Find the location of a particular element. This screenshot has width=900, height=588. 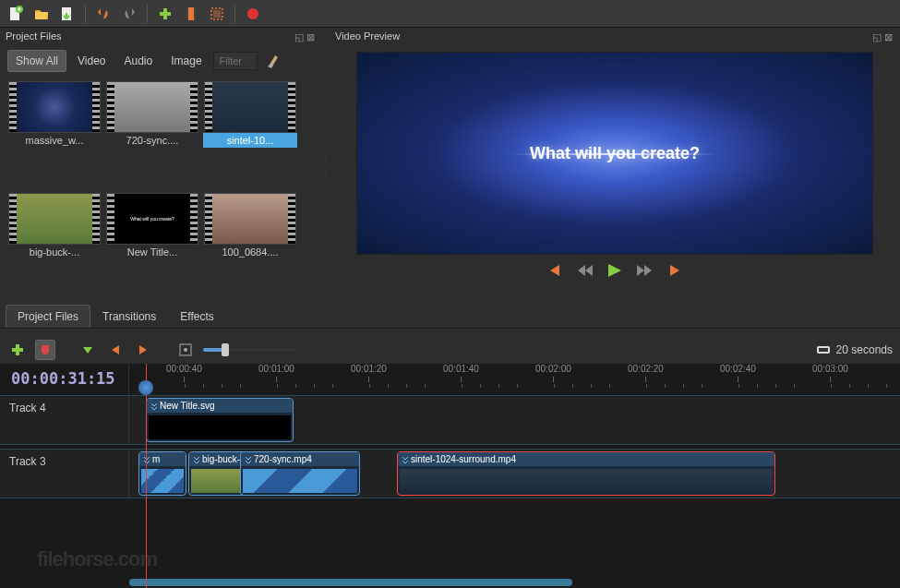

timeline-toolbar: 20 seconds is located at coordinates (450, 350).